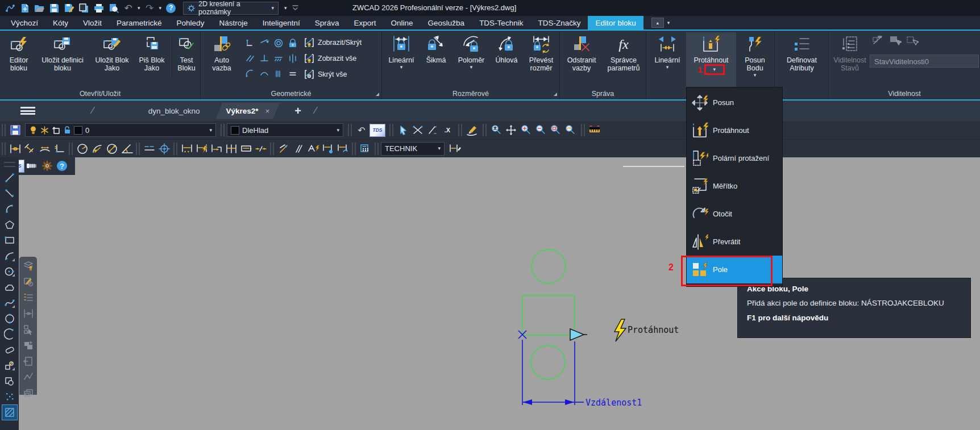 Image resolution: width=980 pixels, height=430 pixels. Describe the element at coordinates (285, 8) in the screenshot. I see `toolbar-overflow-caret: ▾` at that location.